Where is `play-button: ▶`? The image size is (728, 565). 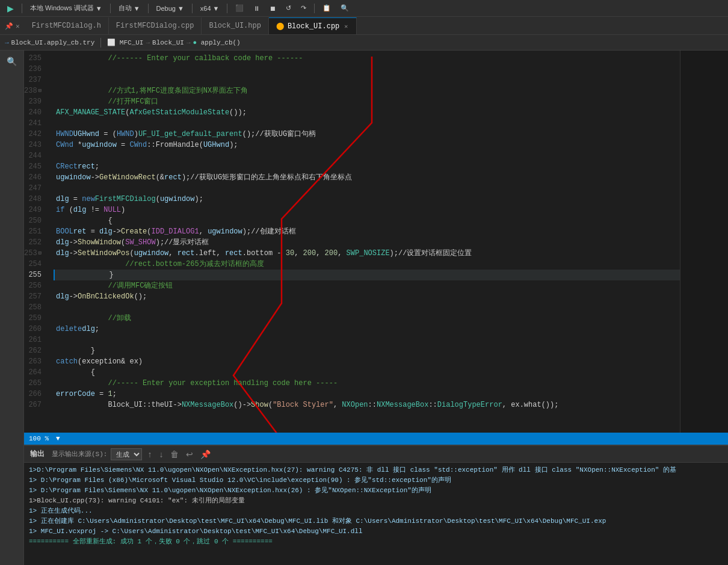 play-button: ▶ is located at coordinates (11, 8).